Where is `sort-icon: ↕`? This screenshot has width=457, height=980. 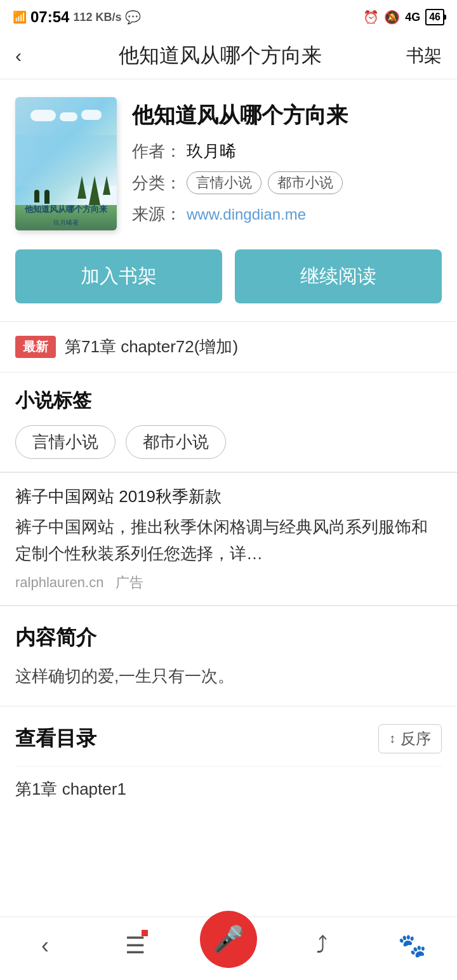 sort-icon: ↕ is located at coordinates (392, 739).